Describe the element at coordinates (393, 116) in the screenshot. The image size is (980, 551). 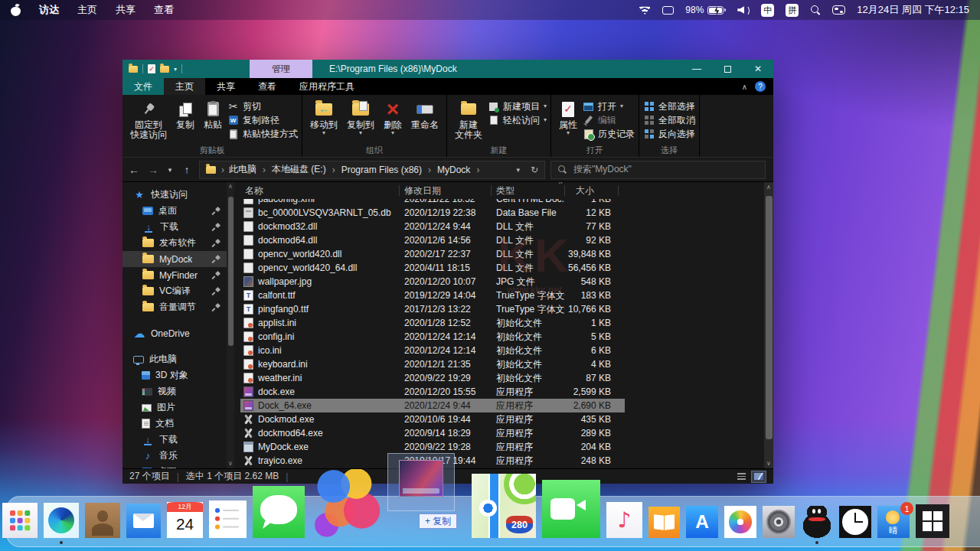
I see `delete-button: 删除▾` at that location.